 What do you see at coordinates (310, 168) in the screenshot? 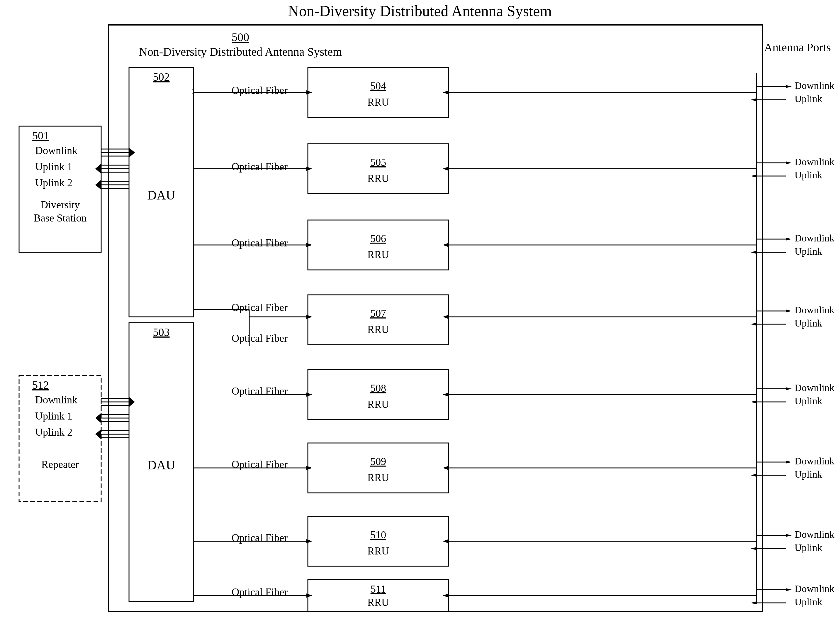
I see `dau1-505-arrowhead` at bounding box center [310, 168].